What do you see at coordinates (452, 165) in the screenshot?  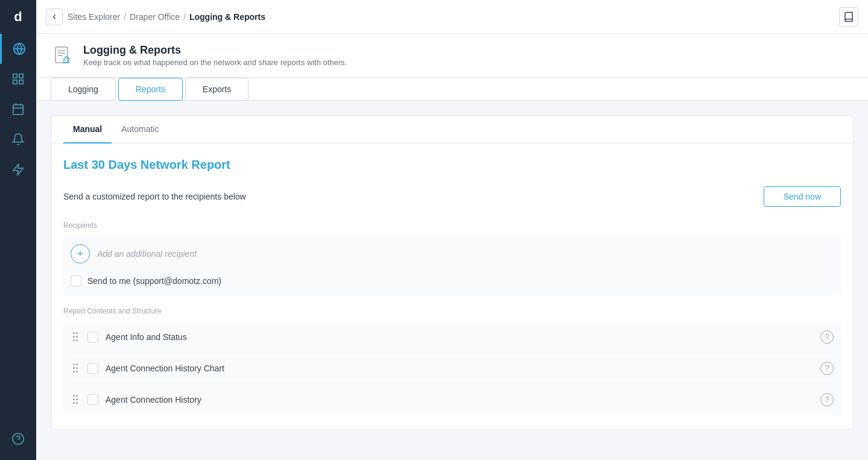 I see `report-title: Last 30 Days Network Report` at bounding box center [452, 165].